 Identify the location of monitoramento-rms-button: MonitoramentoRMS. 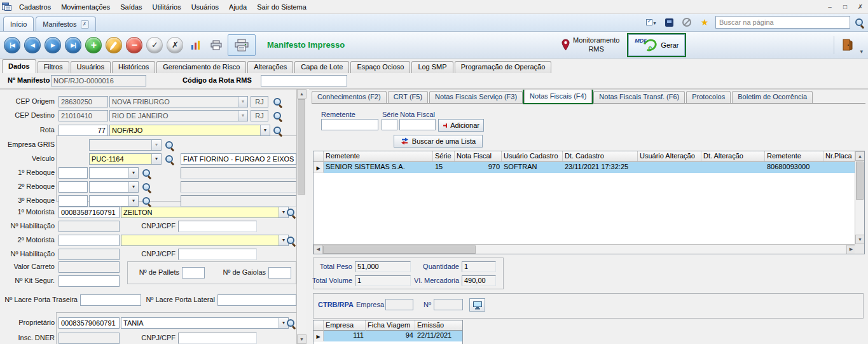
(590, 45).